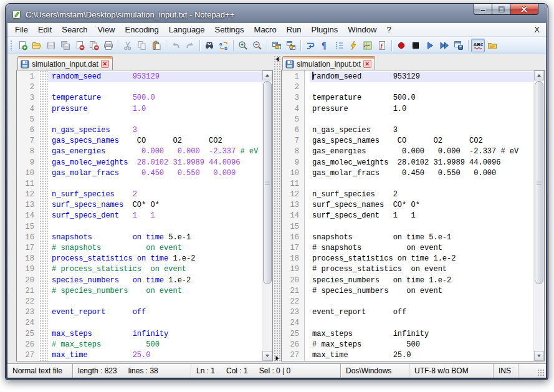  What do you see at coordinates (75, 30) in the screenshot?
I see `menu-item-search: Search` at bounding box center [75, 30].